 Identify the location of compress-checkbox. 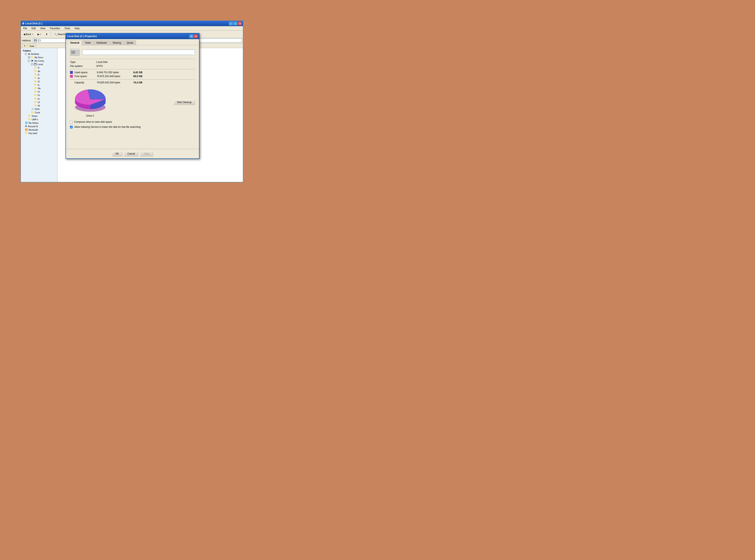
(71, 122).